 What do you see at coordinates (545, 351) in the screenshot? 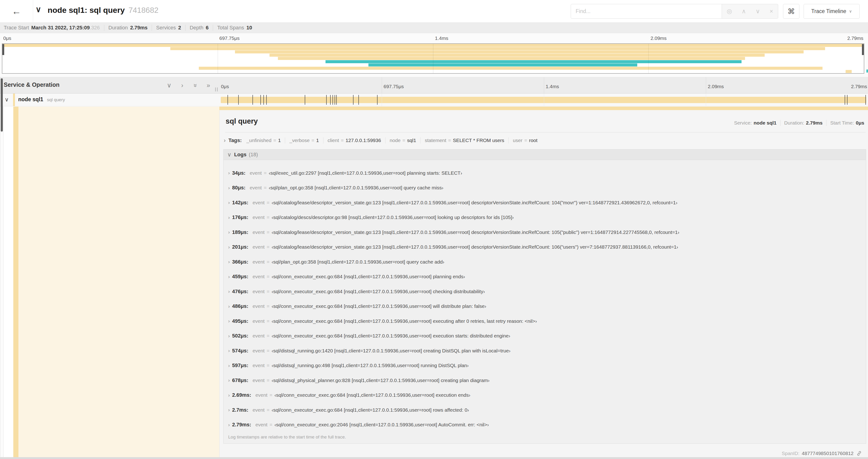
I see `log-row: ›574μs:event=‹sql/distsql_running.go:142…` at bounding box center [545, 351].